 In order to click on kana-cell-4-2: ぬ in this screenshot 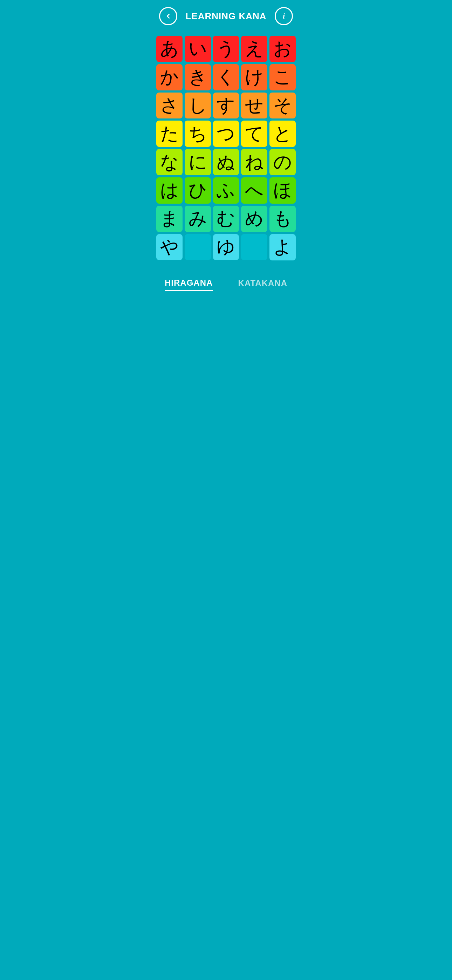, I will do `click(226, 162)`.